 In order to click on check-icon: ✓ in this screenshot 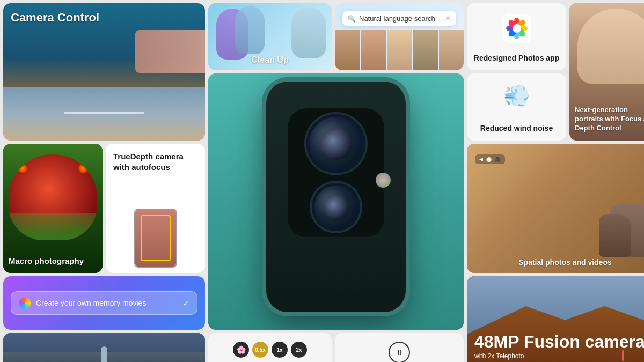, I will do `click(186, 304)`.